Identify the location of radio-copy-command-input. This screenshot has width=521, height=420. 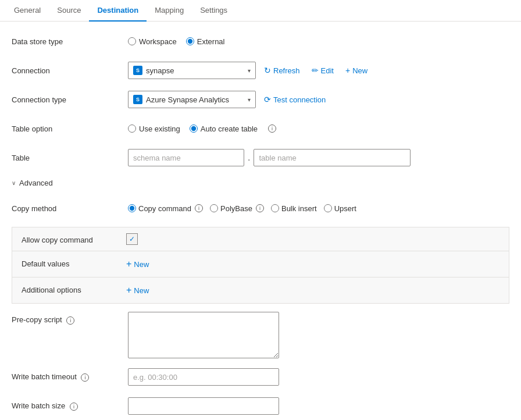
(132, 208).